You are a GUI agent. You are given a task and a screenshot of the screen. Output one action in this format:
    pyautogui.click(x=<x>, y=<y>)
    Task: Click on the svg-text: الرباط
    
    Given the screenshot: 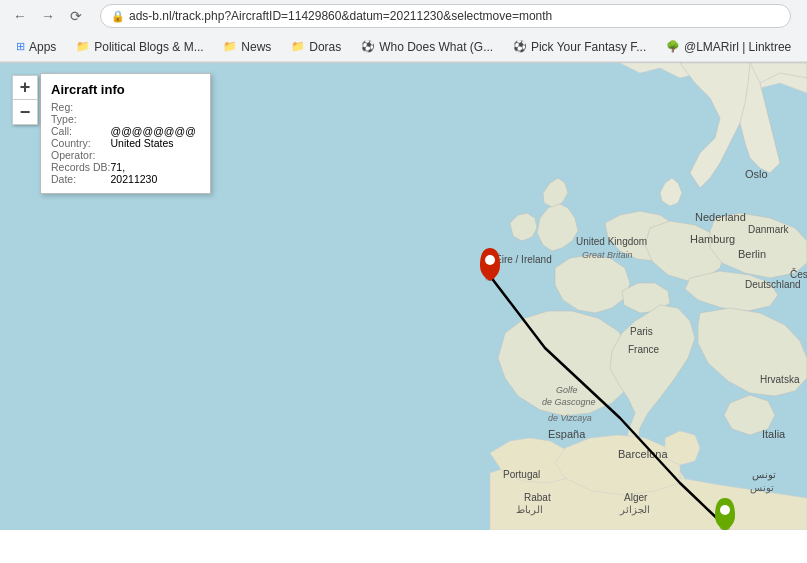 What is the action you would take?
    pyautogui.click(x=530, y=510)
    